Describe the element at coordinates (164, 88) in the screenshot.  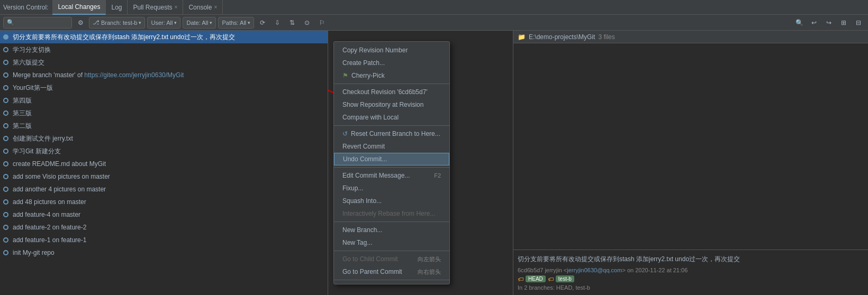
I see `commit-row: YourGit第一版` at that location.